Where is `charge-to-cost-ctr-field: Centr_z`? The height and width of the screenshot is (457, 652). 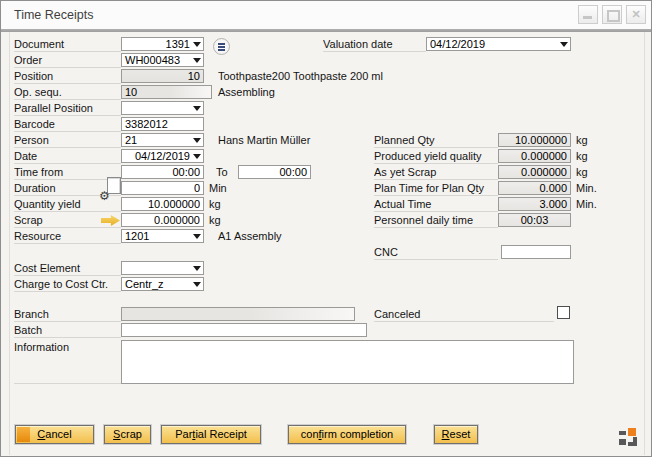 charge-to-cost-ctr-field: Centr_z is located at coordinates (162, 284).